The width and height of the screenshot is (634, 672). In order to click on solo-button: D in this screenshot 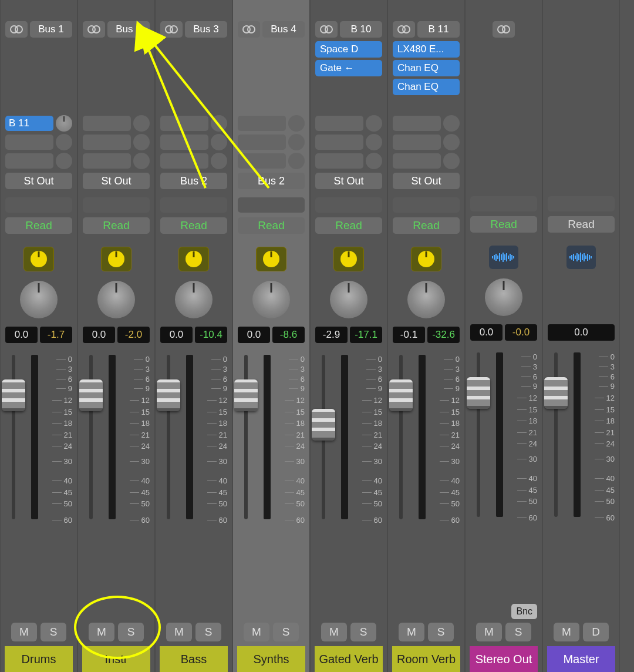, I will do `click(596, 632)`.